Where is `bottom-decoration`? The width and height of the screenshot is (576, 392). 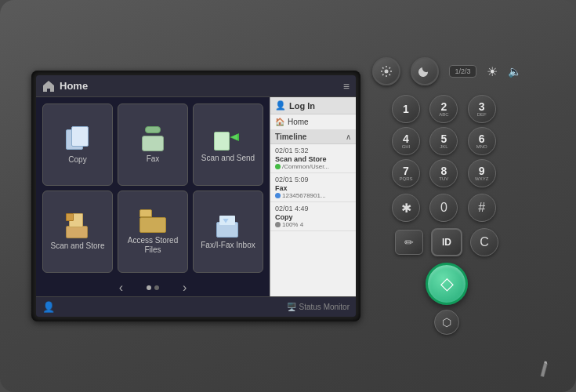
bottom-decoration is located at coordinates (545, 371).